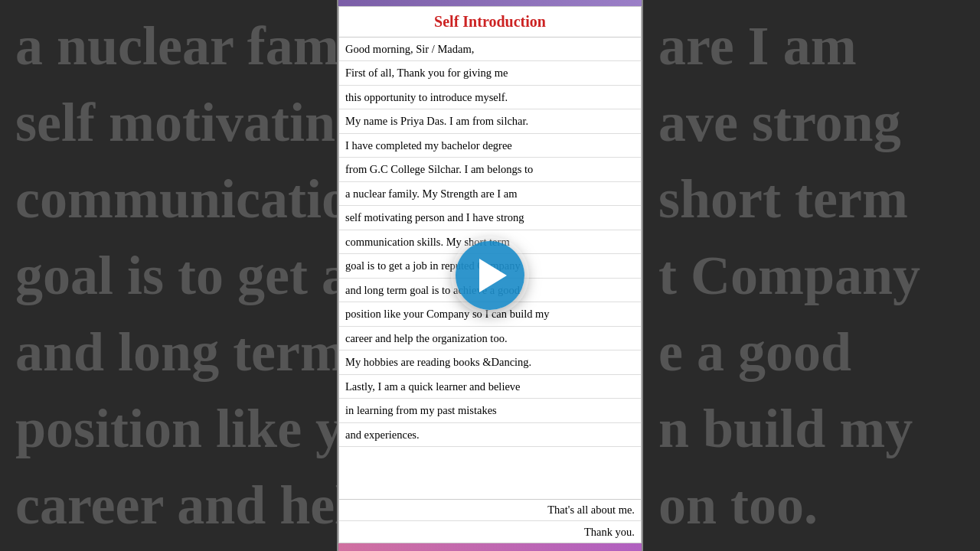 The width and height of the screenshot is (980, 551). Describe the element at coordinates (490, 387) in the screenshot. I see `doc-line-15: Lastly, I am a quick learner and believe` at that location.